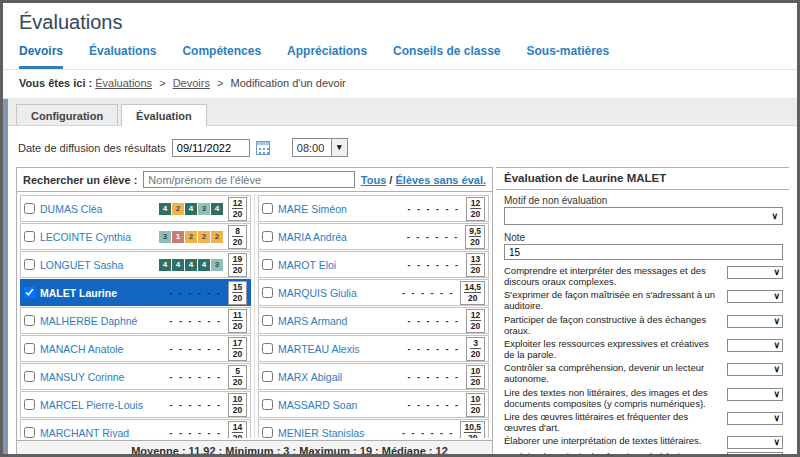 Image resolution: width=800 pixels, height=457 pixels. Describe the element at coordinates (312, 148) in the screenshot. I see `diffusion-time-value: 08:00` at that location.